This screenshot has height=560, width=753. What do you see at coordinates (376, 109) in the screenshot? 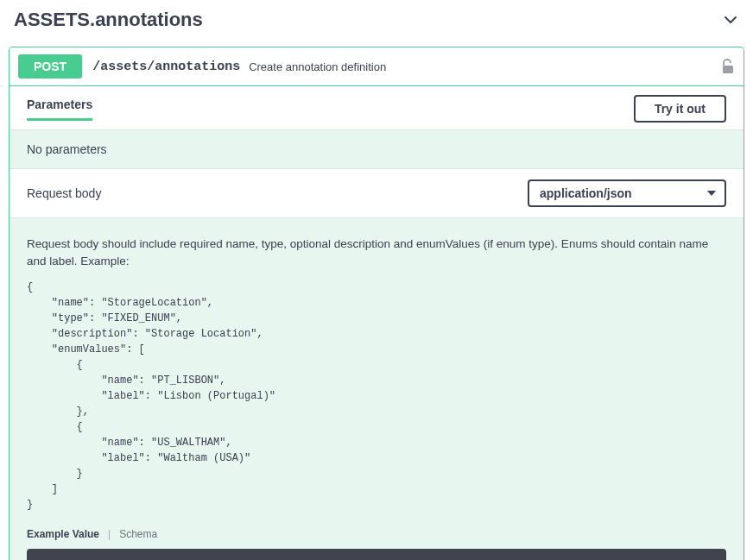
I see `parameters-header: Parameters Try it out` at bounding box center [376, 109].